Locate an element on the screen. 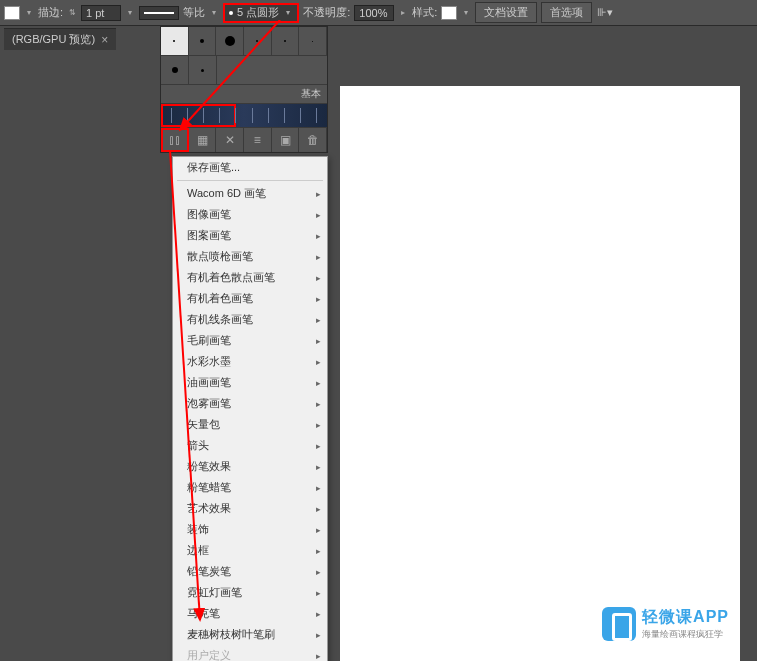  menu-item-label: 箭头 is located at coordinates (198, 446).